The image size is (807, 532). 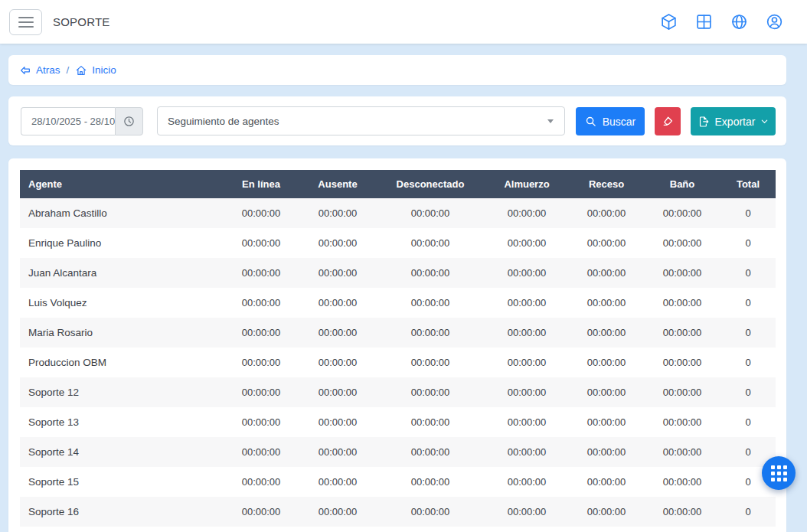 What do you see at coordinates (121, 423) in the screenshot?
I see `agent-name-cell: Soporte 13` at bounding box center [121, 423].